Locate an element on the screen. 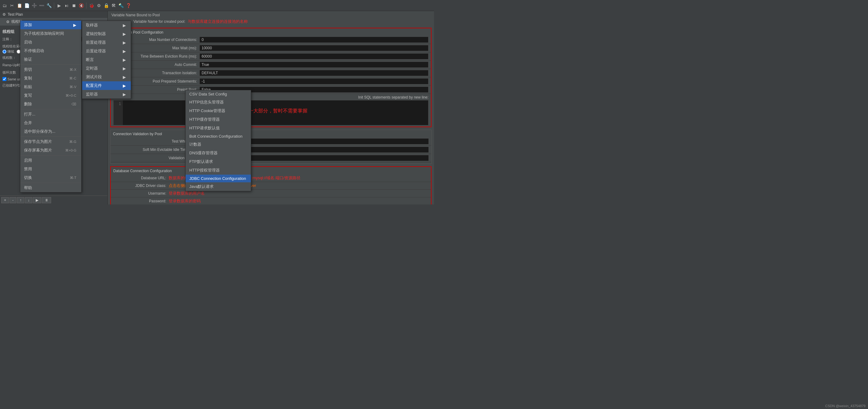 This screenshot has height=409, width=868. db-password-label: Password: is located at coordinates (141, 201).